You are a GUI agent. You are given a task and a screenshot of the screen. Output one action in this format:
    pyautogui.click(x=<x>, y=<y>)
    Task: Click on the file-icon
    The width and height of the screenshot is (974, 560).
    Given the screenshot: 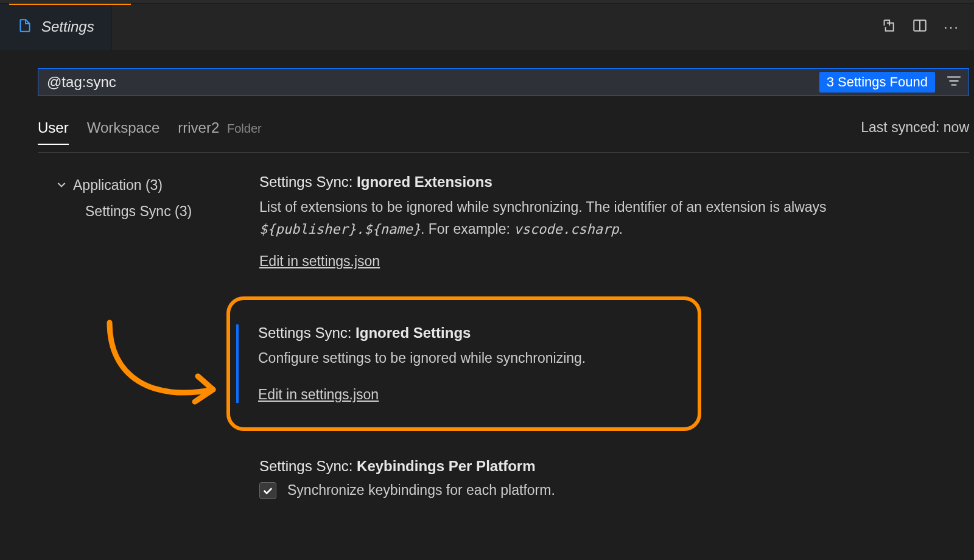 What is the action you would take?
    pyautogui.click(x=25, y=27)
    